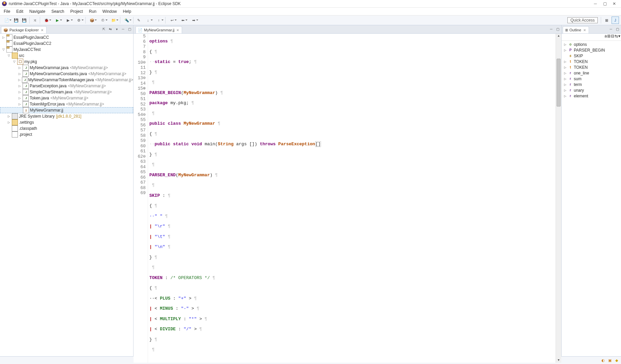 The width and height of the screenshot is (621, 364). Describe the element at coordinates (591, 195) in the screenshot. I see `outline-view: ≣ Outline ✕ ─ ▢ a ⊞ ⊟ ⇆` at that location.